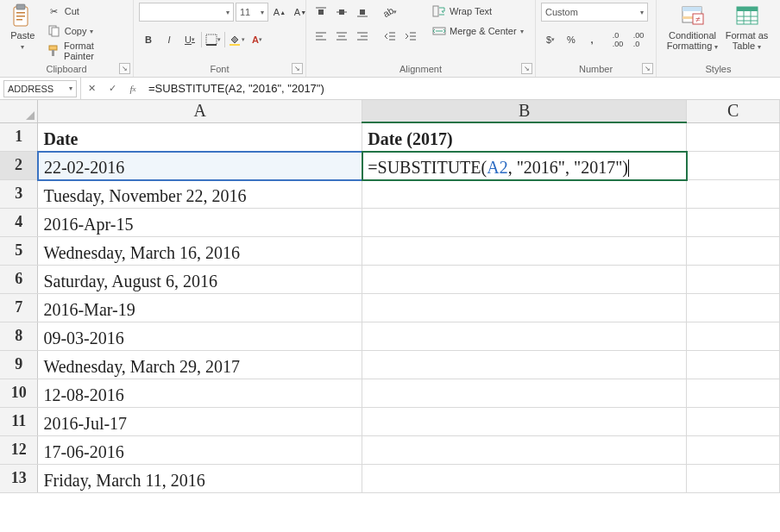 Image resolution: width=780 pixels, height=532 pixels. I want to click on cell-C12, so click(733, 450).